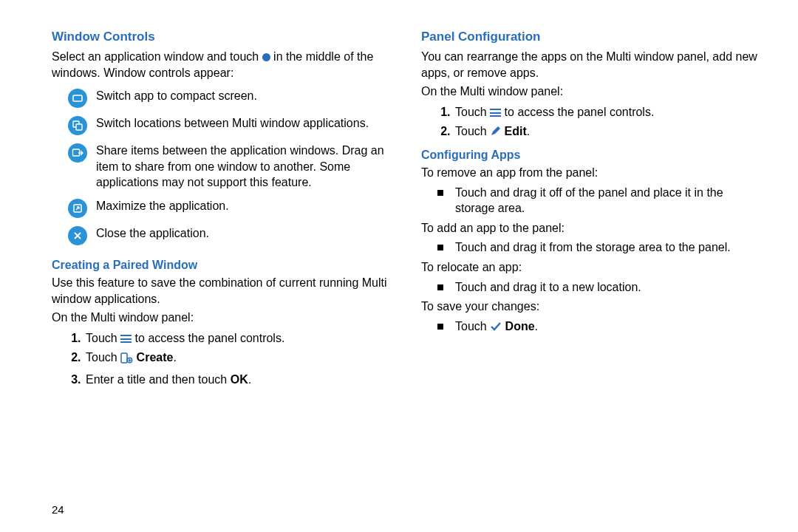  What do you see at coordinates (536, 327) in the screenshot?
I see `save-text: .` at bounding box center [536, 327].